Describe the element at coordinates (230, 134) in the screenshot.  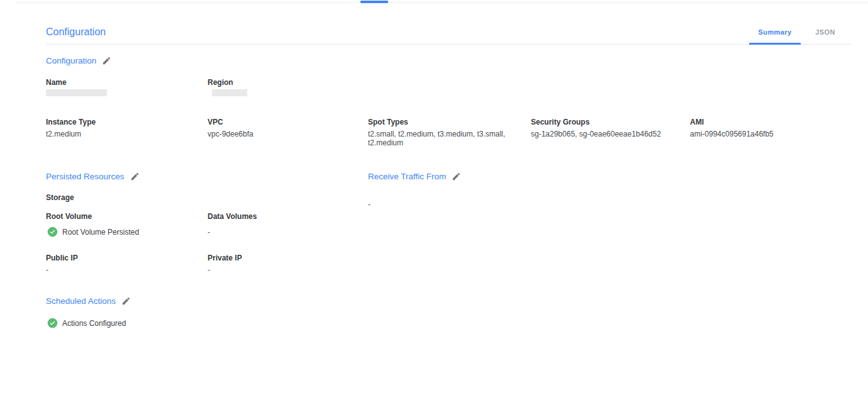
I see `vpc-field-value: vpc-9dee6bfa` at that location.